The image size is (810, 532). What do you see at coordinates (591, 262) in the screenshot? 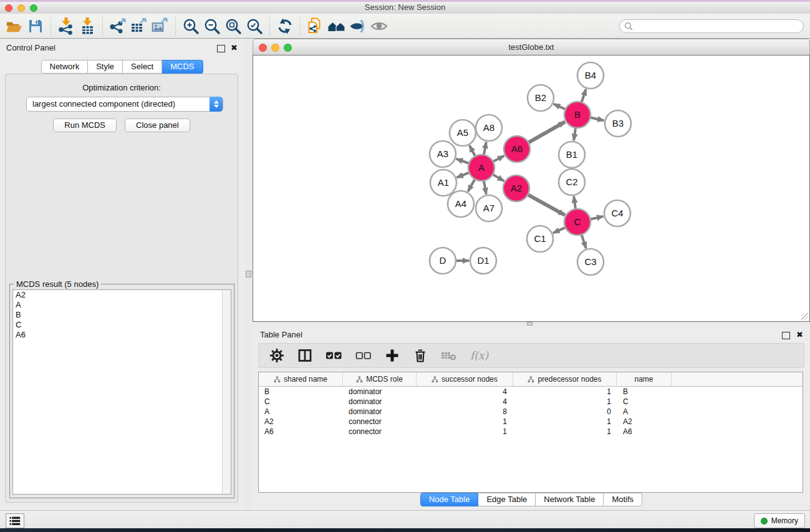
I see `graph-node-C3: C3` at bounding box center [591, 262].